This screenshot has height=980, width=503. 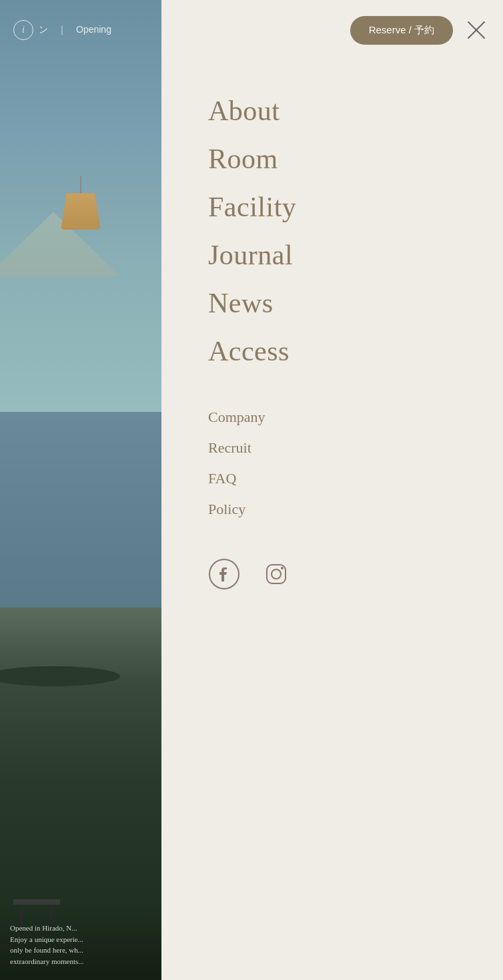 What do you see at coordinates (356, 111) in the screenshot?
I see `nav-item-about: About` at bounding box center [356, 111].